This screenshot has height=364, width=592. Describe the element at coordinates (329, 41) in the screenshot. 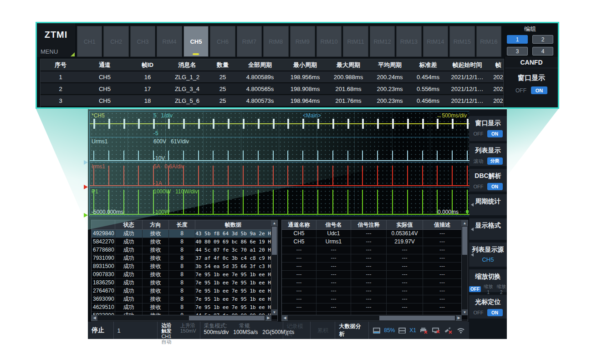

I see `tab-rtm10: RtM10` at that location.